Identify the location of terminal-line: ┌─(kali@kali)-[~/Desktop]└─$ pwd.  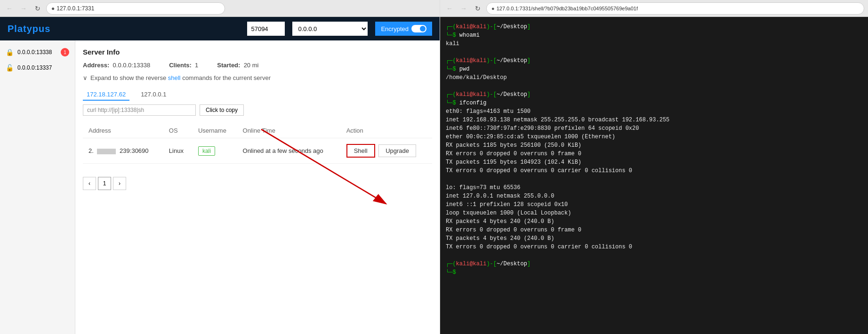
(654, 65).